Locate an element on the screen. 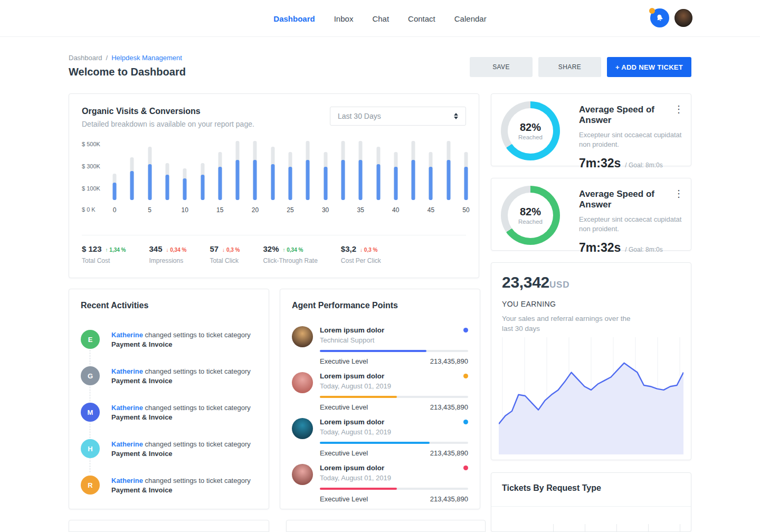 This screenshot has width=760, height=532. user-avatar is located at coordinates (683, 18).